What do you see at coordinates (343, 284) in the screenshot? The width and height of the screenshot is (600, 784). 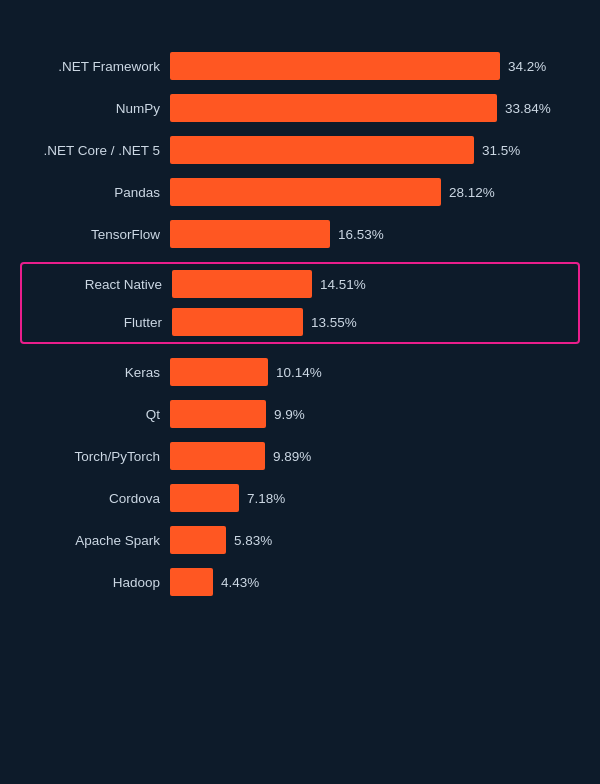 I see `bar-percentage: 14.51%` at bounding box center [343, 284].